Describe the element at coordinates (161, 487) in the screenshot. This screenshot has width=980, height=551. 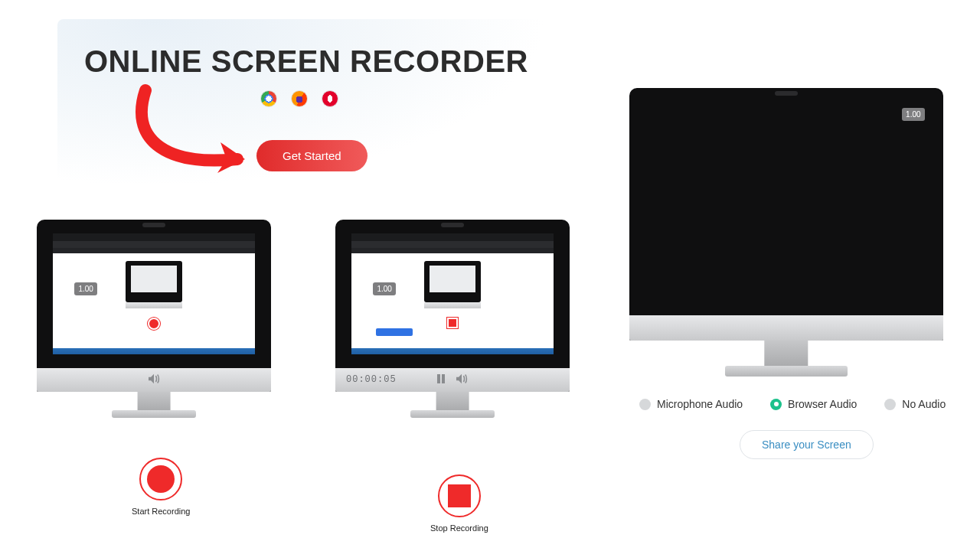
I see `start-recording-control: Start Recording` at that location.